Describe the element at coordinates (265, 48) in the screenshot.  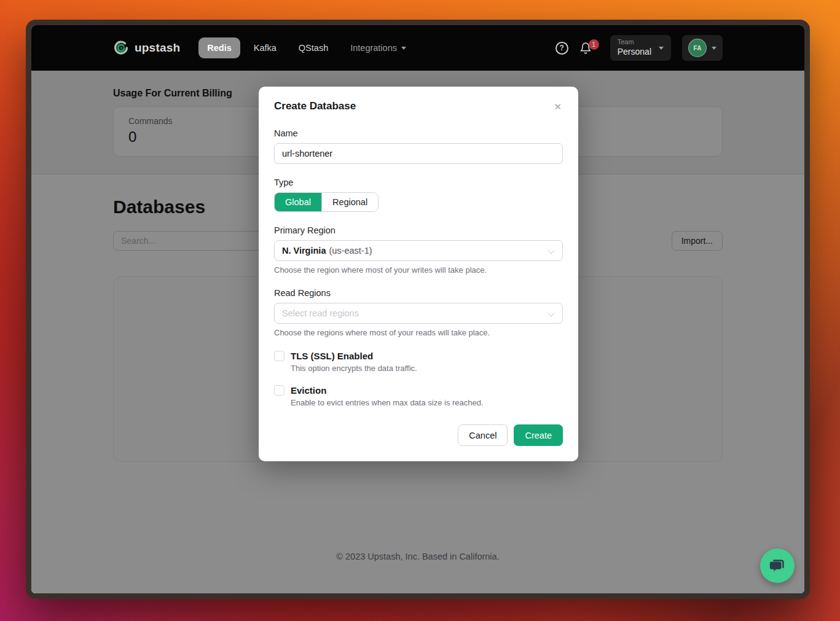
I see `nav-tab-kafka: Kafka` at that location.